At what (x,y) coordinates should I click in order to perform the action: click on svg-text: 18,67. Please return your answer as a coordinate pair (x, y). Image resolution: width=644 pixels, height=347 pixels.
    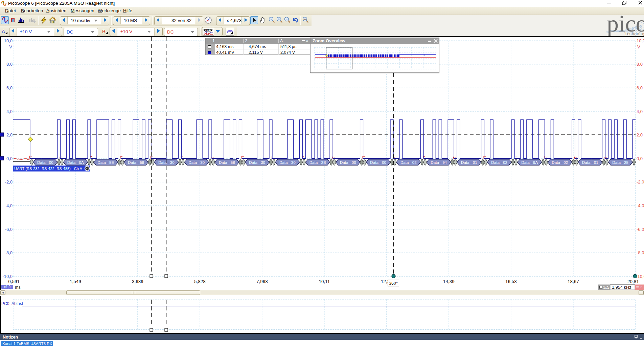
    Looking at the image, I should click on (573, 282).